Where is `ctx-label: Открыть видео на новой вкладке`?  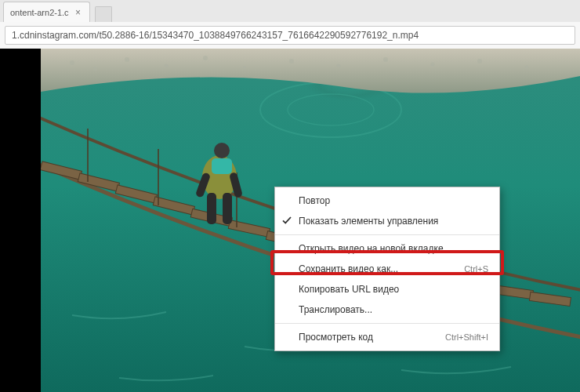 ctx-label: Открыть видео на новой вкладке is located at coordinates (393, 249).